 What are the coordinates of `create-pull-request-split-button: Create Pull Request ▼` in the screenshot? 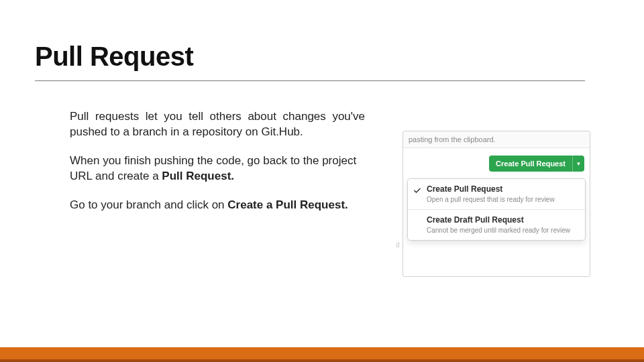 It's located at (537, 164).